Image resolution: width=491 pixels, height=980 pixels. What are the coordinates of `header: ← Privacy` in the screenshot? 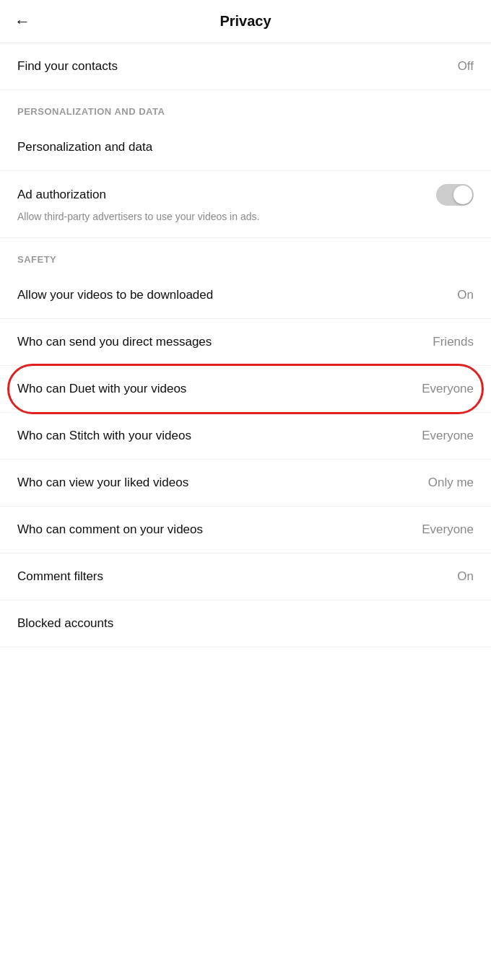 It's located at (246, 22).